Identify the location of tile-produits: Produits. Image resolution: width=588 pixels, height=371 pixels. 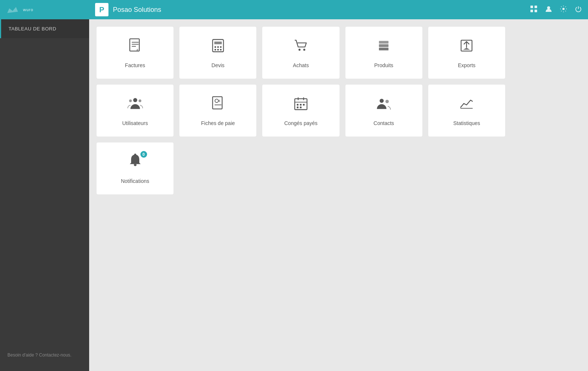
(384, 53).